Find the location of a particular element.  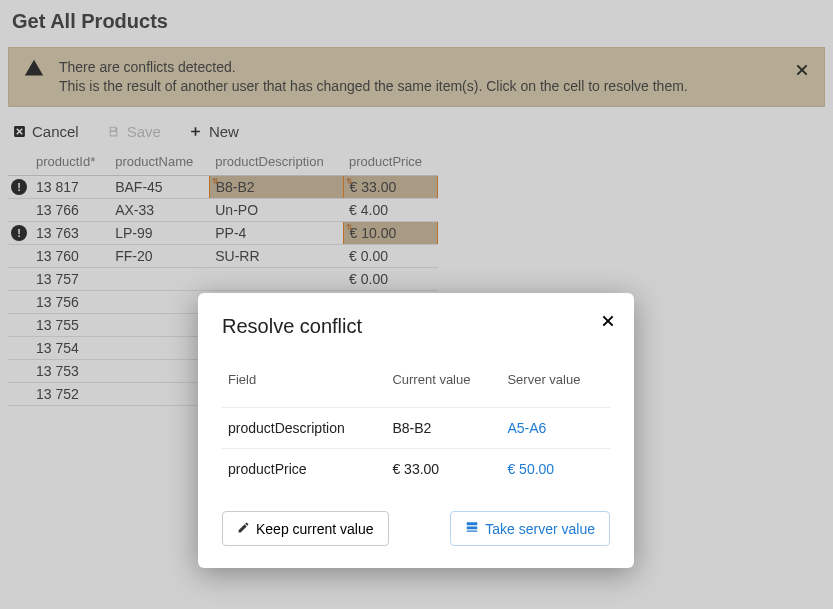

dlg-col-server: Server value is located at coordinates (556, 386).